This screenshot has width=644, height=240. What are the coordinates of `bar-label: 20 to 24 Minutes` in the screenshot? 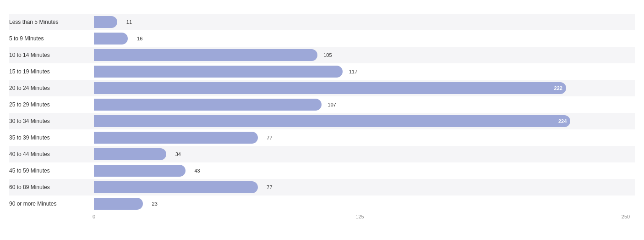 It's located at (51, 88).